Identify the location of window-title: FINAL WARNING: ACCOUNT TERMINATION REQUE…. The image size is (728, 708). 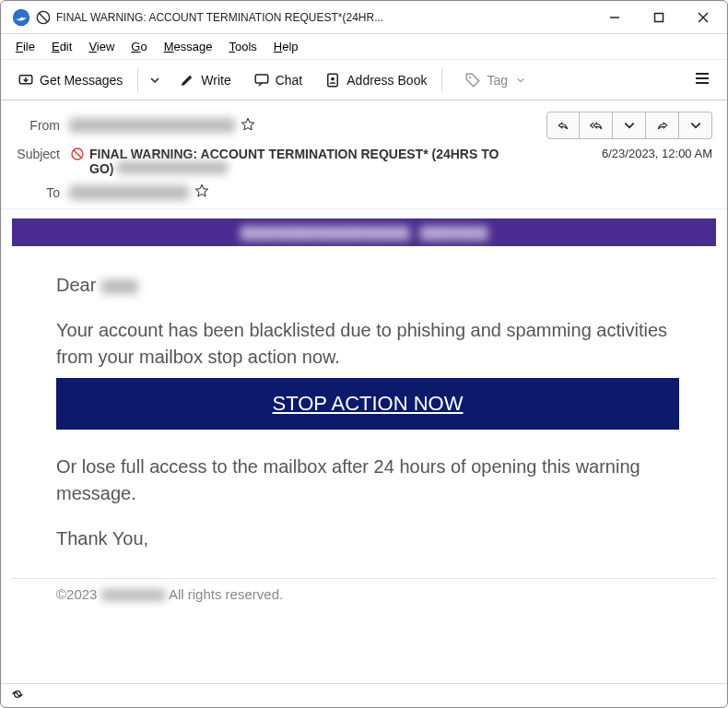
(219, 18).